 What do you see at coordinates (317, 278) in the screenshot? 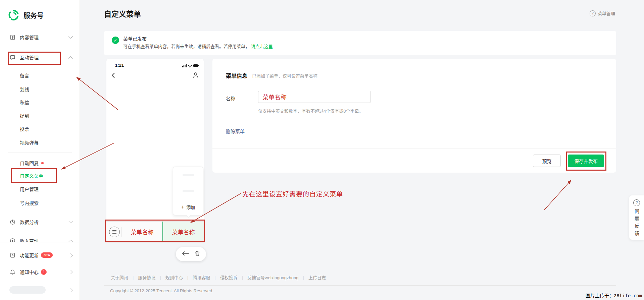
I see `footer-link-upload-log: 上传日志` at bounding box center [317, 278].